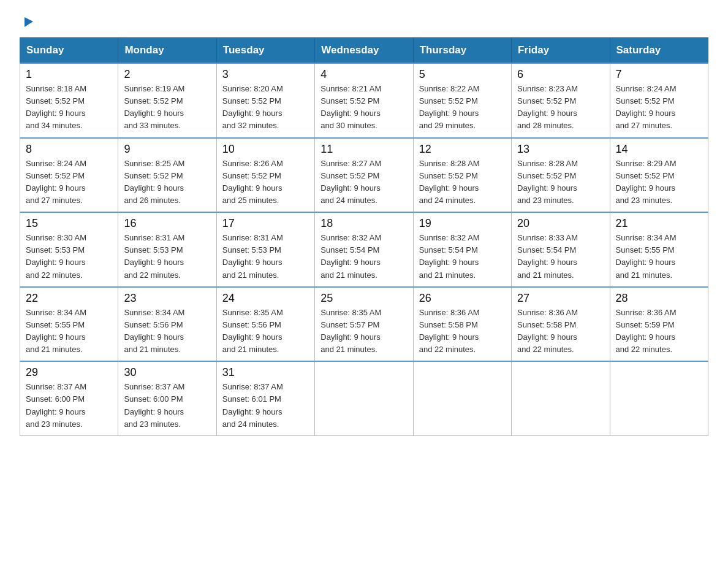 Image resolution: width=728 pixels, height=563 pixels. I want to click on calendar-cell: 21 Sunrise: 8:34 AM Sunset: 5:55 PM Dayl…, so click(659, 250).